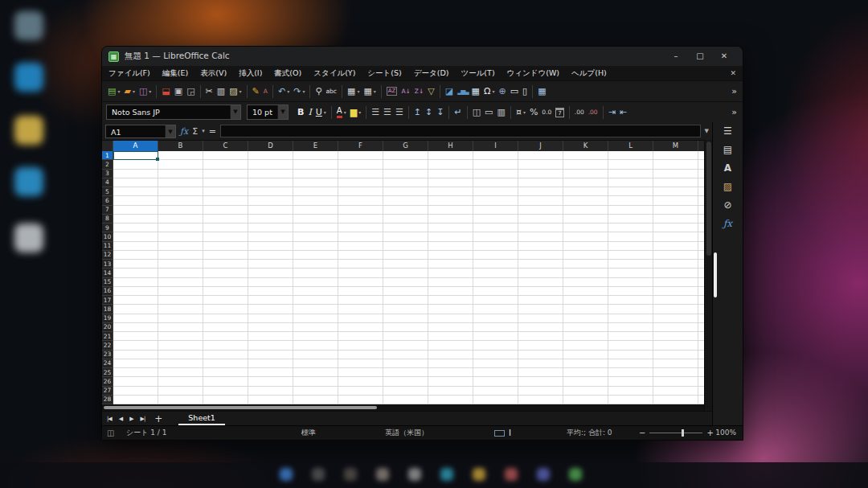 This screenshot has height=488, width=868. I want to click on cell-E16, so click(316, 291).